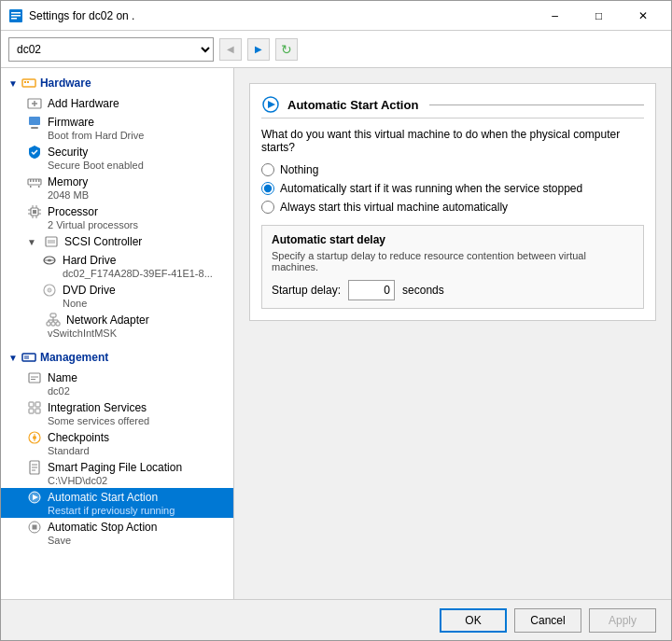 The width and height of the screenshot is (672, 641). I want to click on smart-paging-label: Smart Paging File Location, so click(115, 467).